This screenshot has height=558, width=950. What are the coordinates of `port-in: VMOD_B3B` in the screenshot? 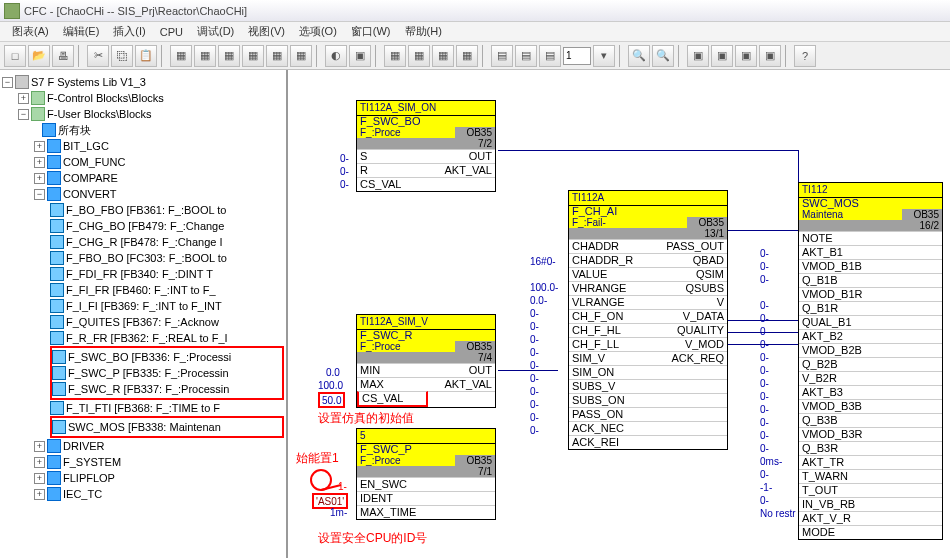 It's located at (870, 406).